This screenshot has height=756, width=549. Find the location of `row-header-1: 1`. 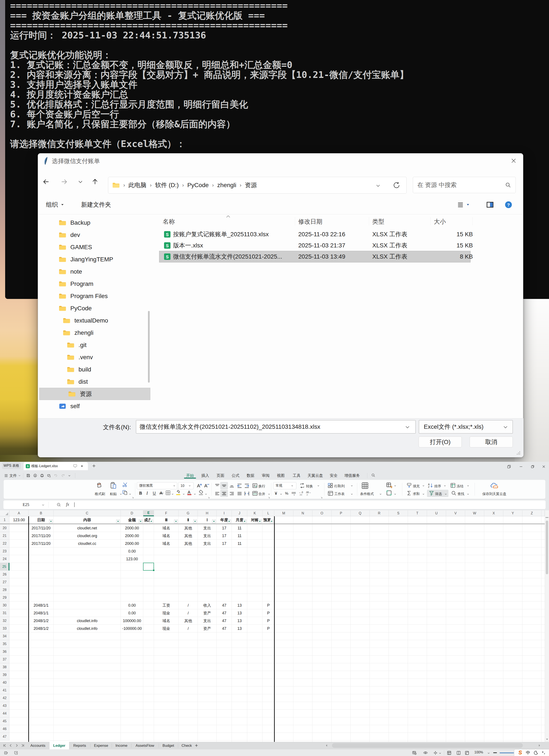

row-header-1: 1 is located at coordinates (5, 520).